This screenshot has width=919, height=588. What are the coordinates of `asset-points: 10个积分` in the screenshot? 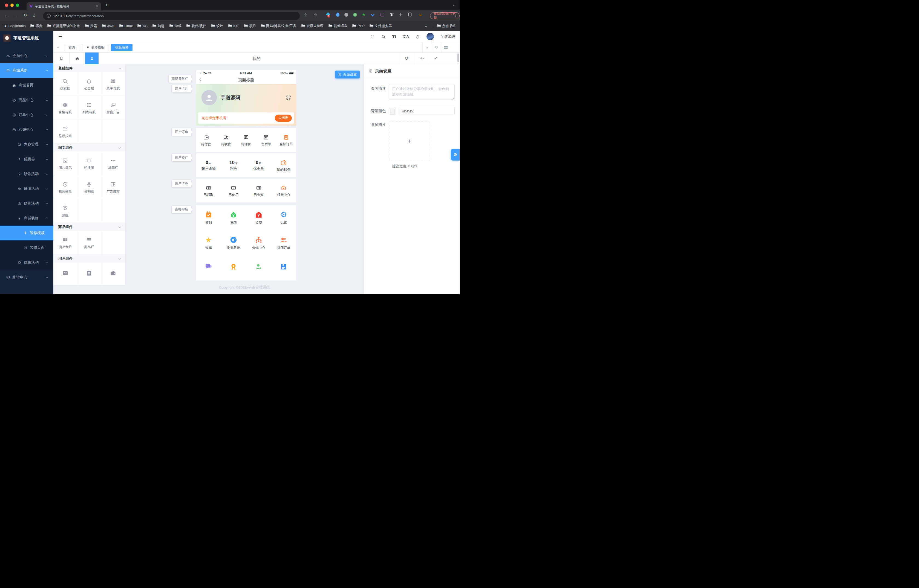 It's located at (234, 165).